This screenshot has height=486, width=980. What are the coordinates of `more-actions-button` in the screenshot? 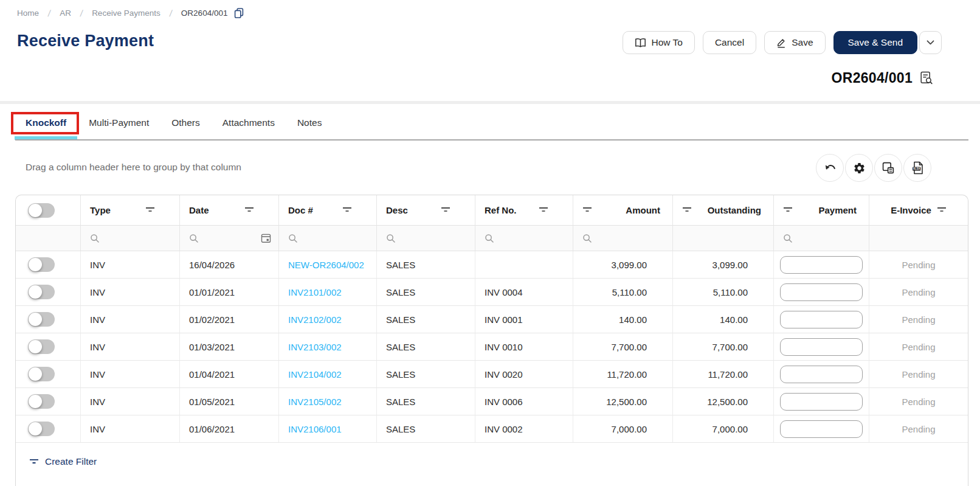 It's located at (930, 43).